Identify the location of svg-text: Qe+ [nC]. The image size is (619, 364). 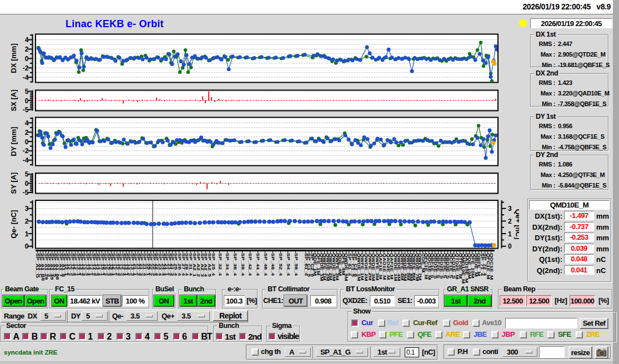
(516, 224).